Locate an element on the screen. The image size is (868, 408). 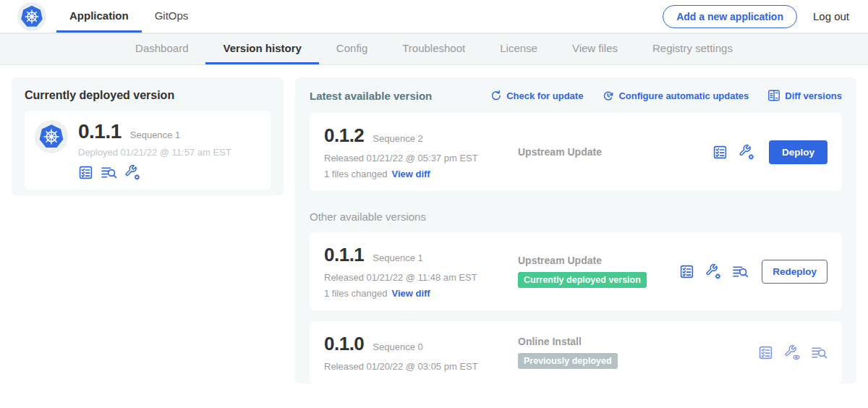
currently-deployed-title: Currently deployed version is located at coordinates (148, 95).